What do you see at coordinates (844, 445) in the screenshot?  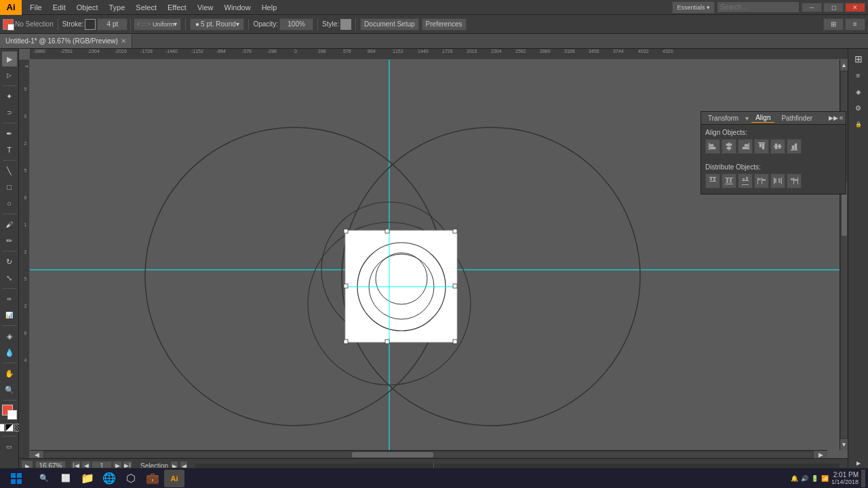 I see `vscroll-down-btn: ▼` at bounding box center [844, 445].